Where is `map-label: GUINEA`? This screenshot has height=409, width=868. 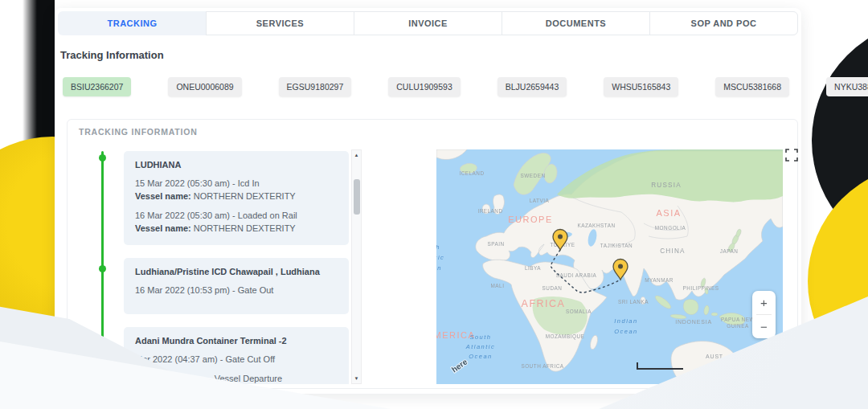 map-label: GUINEA is located at coordinates (738, 326).